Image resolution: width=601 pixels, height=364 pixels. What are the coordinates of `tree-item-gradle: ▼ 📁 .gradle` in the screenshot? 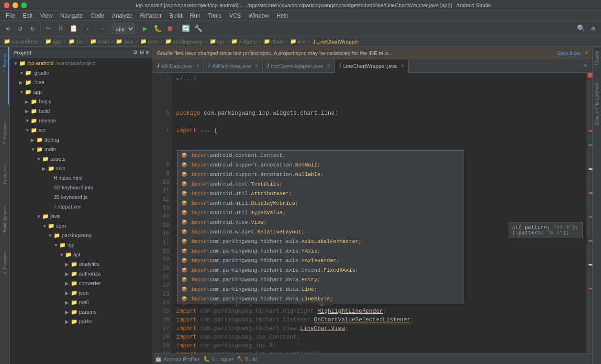 It's located at (81, 73).